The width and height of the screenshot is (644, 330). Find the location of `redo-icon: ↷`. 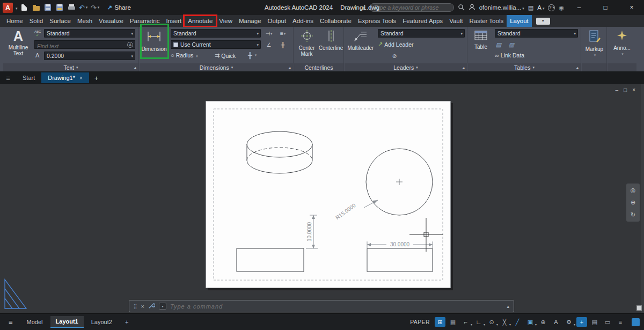

redo-icon: ↷ is located at coordinates (96, 8).